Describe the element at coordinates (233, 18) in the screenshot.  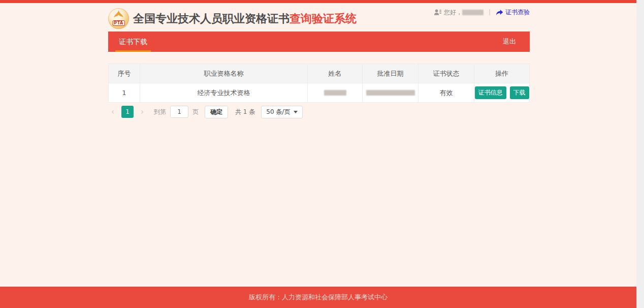
I see `brand: PTA 全国专业技术人员职业资格证书查询验证系统` at that location.